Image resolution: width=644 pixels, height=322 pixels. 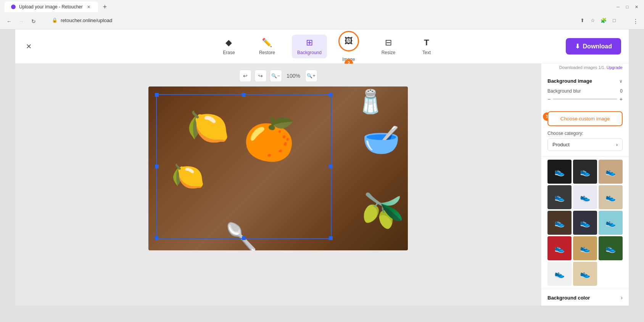 I want to click on handle-top-middle, so click(x=244, y=95).